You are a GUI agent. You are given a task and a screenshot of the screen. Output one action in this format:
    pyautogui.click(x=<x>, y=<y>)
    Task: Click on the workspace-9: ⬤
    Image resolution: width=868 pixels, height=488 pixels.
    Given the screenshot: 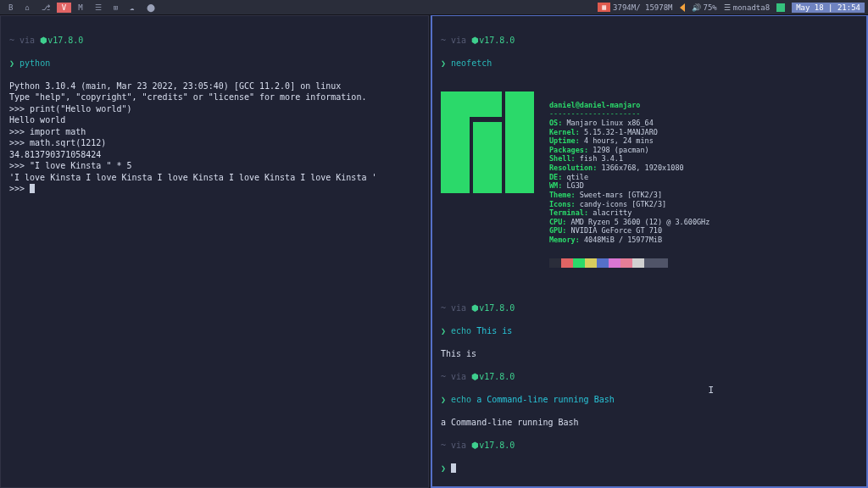 What is the action you would take?
    pyautogui.click(x=151, y=8)
    